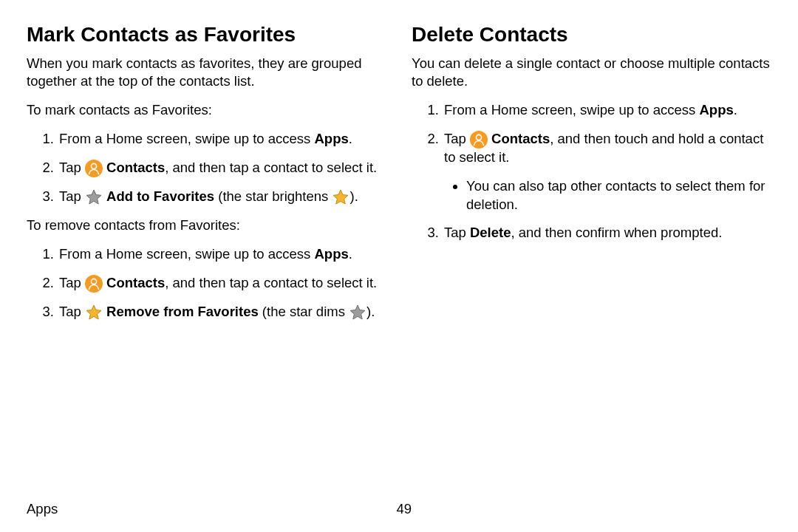 The image size is (798, 532). What do you see at coordinates (617, 232) in the screenshot?
I see `text: , and then confirm when prompted.` at bounding box center [617, 232].